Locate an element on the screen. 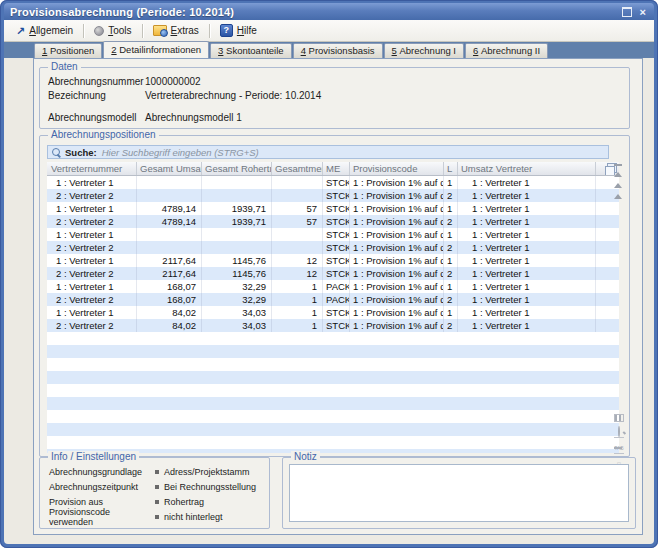 The width and height of the screenshot is (658, 548). cell: 168,07 is located at coordinates (170, 300).